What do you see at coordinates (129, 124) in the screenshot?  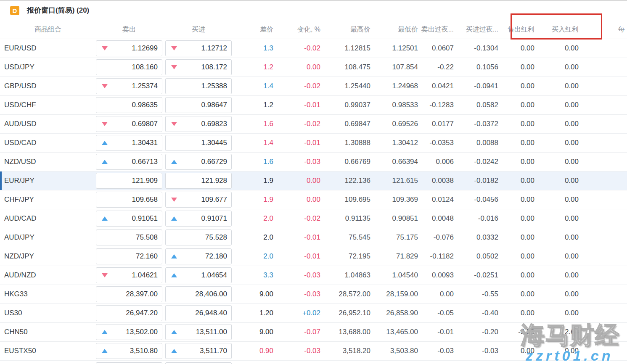 I see `sell-price-button: 0.69807` at bounding box center [129, 124].